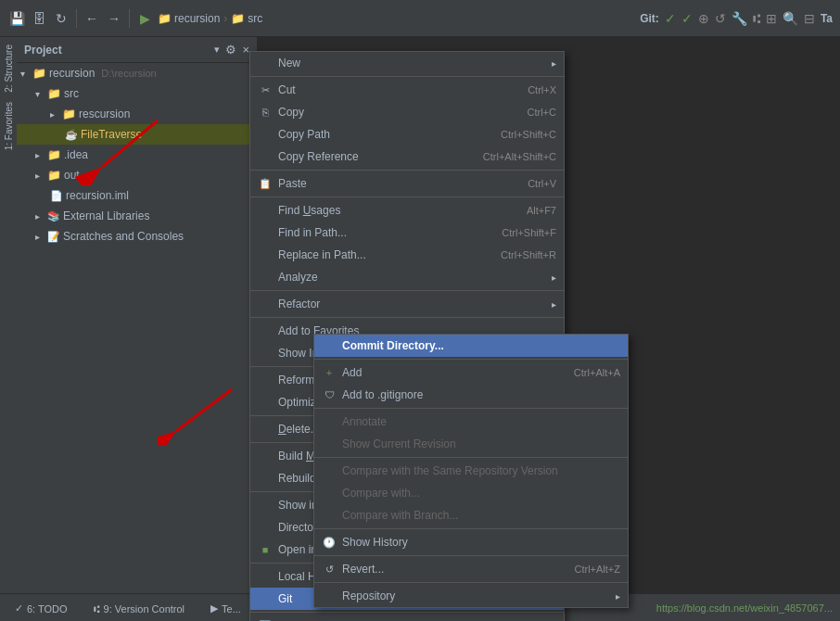 Image resolution: width=840 pixels, height=621 pixels. Describe the element at coordinates (554, 278) in the screenshot. I see `analyze-arrow-icon: ▸` at that location.